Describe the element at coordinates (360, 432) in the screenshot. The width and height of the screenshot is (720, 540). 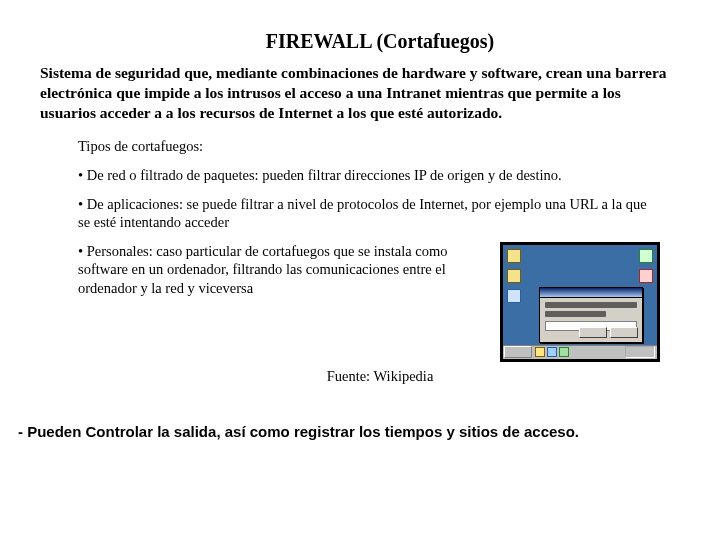
I see `footer-note: - Pueden Controlar la salida, así como r…` at that location.